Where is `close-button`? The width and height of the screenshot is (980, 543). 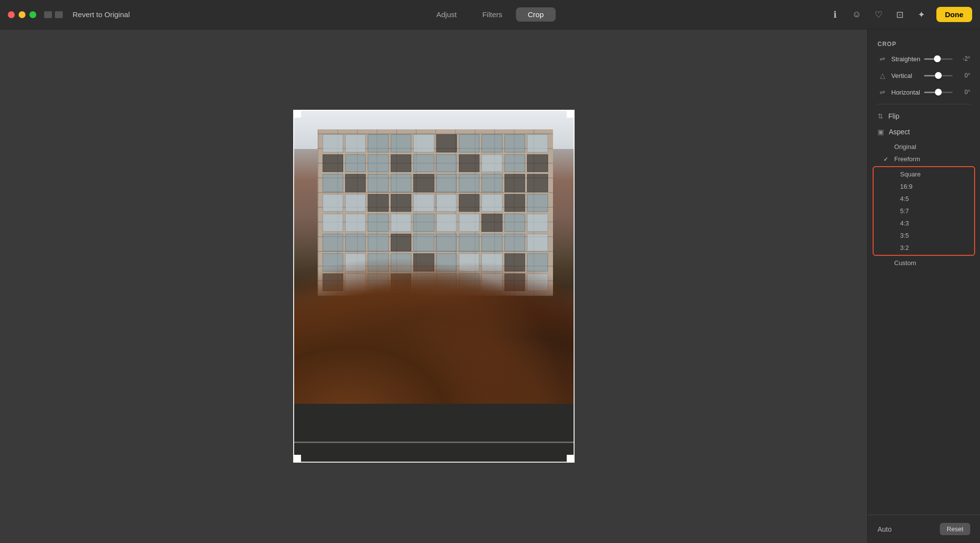 close-button is located at coordinates (11, 15).